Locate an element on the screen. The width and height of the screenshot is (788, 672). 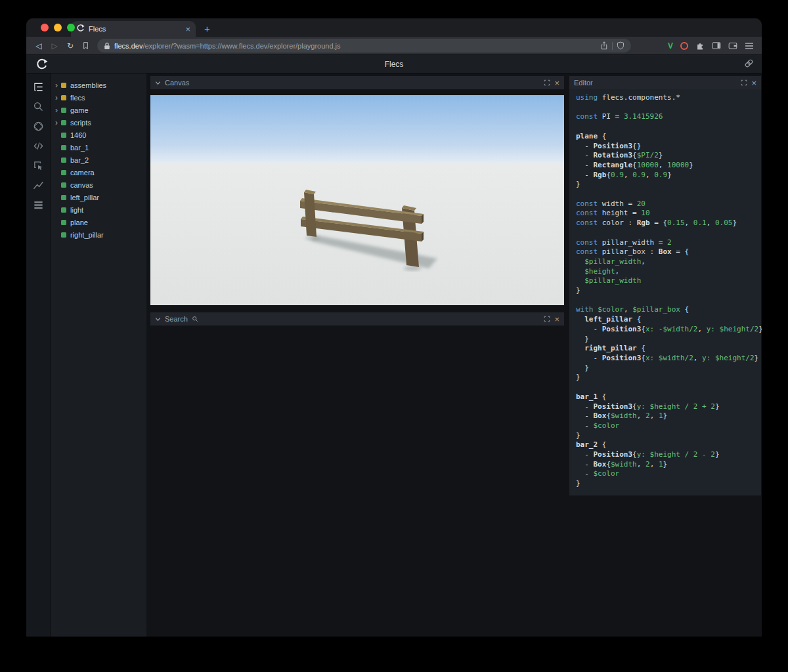
code-line: - Position3{y: $height / 2 + 2} is located at coordinates (667, 407).